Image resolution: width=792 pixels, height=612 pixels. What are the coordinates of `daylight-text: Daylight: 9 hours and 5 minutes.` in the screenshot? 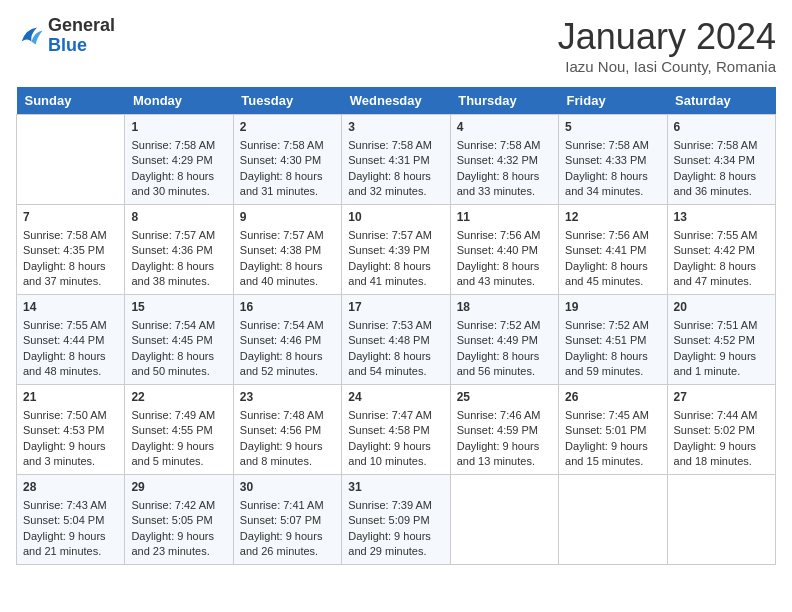 It's located at (172, 454).